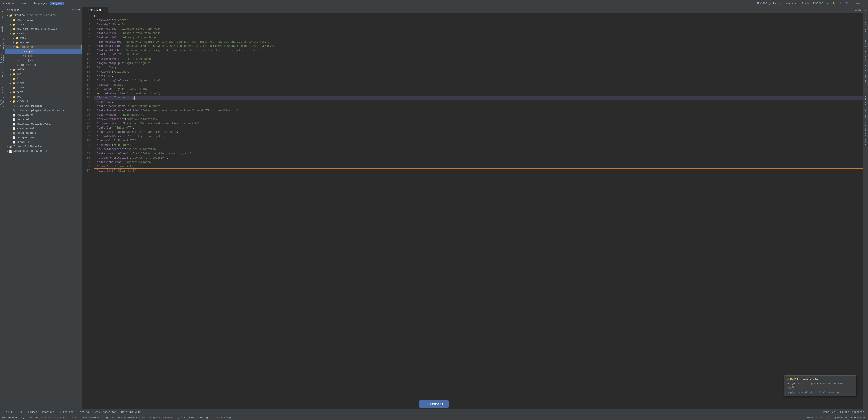  Describe the element at coordinates (43, 111) in the screenshot. I see `tree-flutter-plugins-dep: 🔌 .flutter-plugins-dependencies` at that location.